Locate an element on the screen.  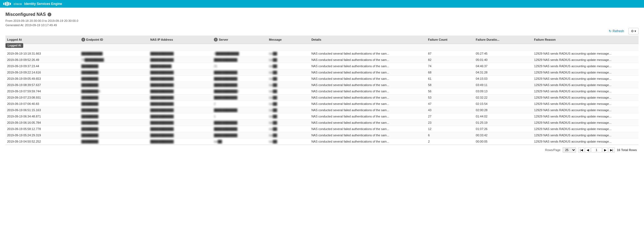
first-page-button: |◀ is located at coordinates (581, 150).